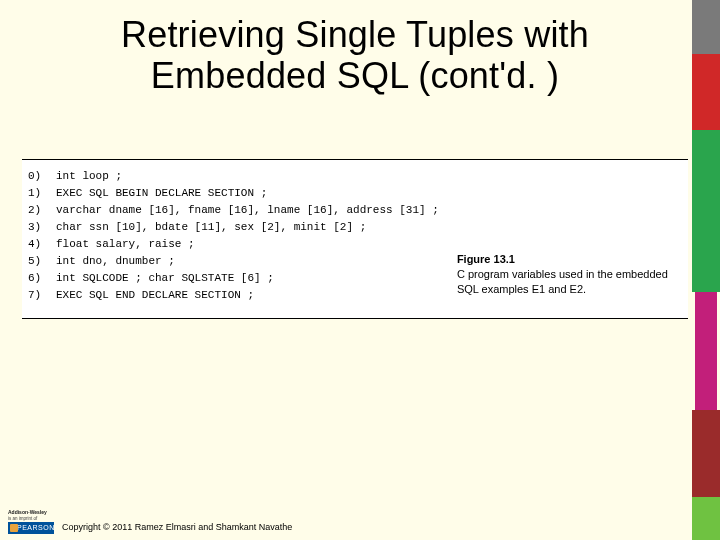 This screenshot has height=540, width=720. I want to click on publisher-brand-line1: Addison-Wesley, so click(31, 512).